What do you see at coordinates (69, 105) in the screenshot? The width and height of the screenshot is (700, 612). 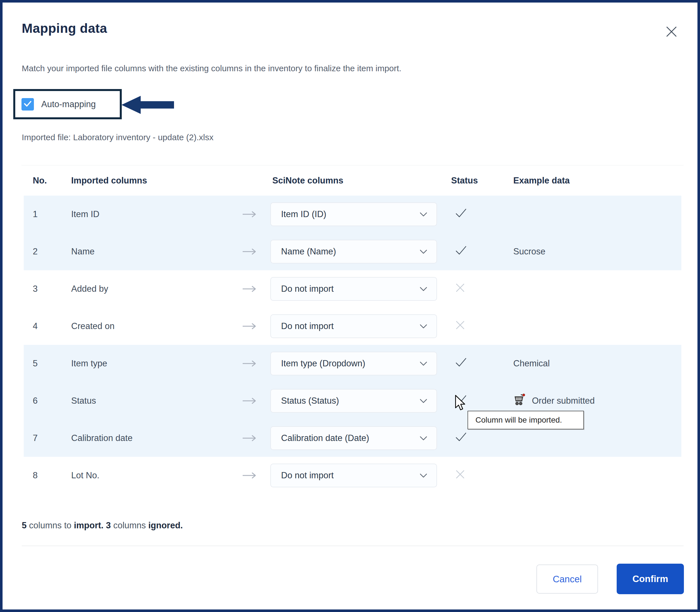 I see `auto-mapping-label: Auto-mapping` at bounding box center [69, 105].